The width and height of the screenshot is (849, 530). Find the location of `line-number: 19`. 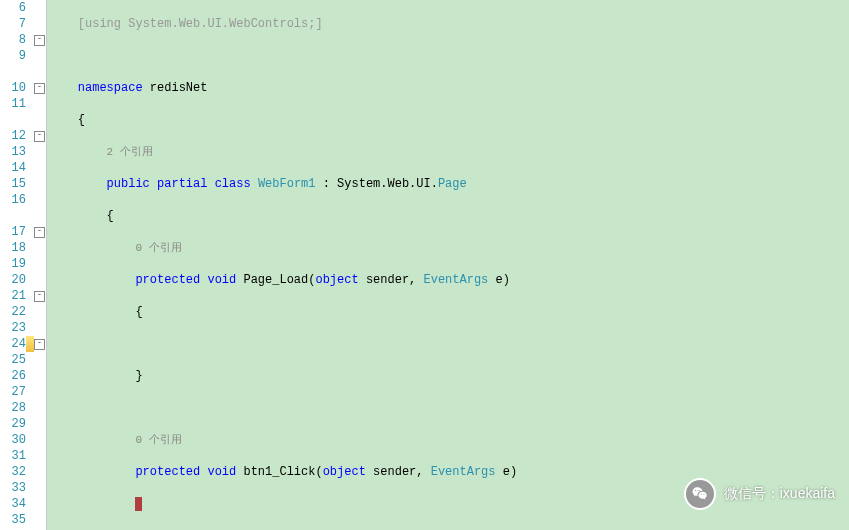

line-number: 19 is located at coordinates (13, 264).